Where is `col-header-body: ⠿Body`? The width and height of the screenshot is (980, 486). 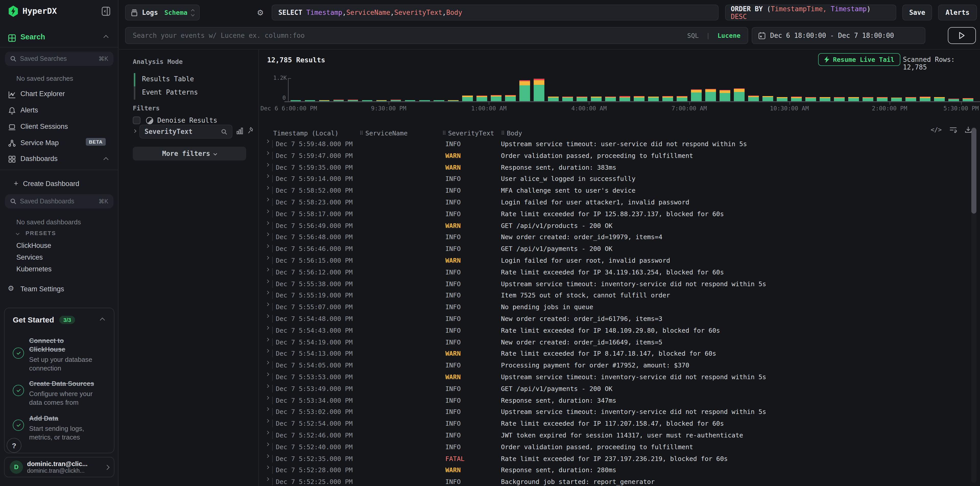
col-header-body: ⠿Body is located at coordinates (512, 133).